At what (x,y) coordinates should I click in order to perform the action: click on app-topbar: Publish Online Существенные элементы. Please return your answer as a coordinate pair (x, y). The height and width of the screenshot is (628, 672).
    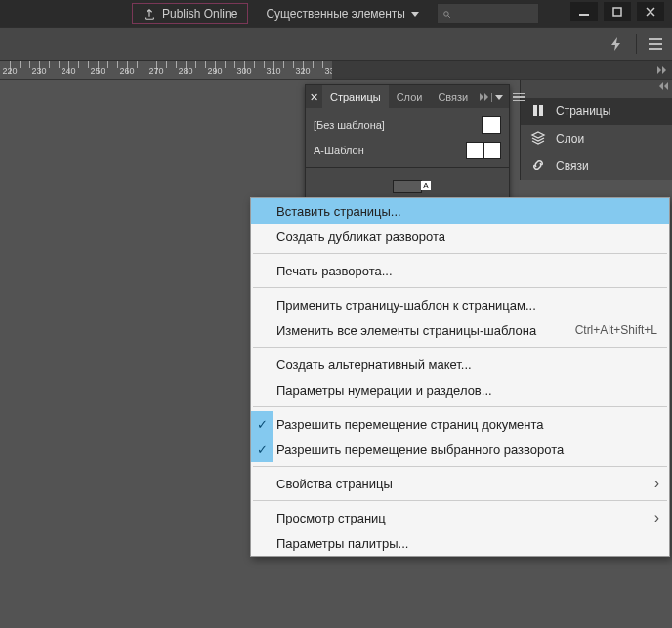
    Looking at the image, I should click on (336, 14).